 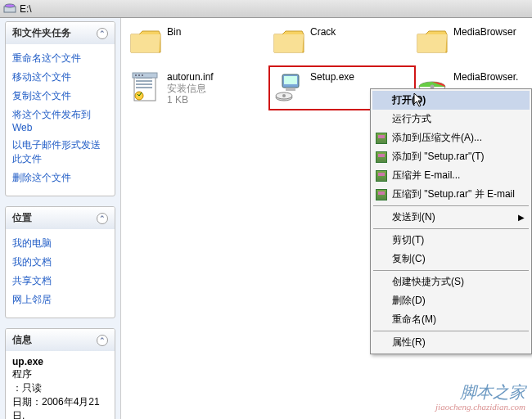 What do you see at coordinates (61, 33) in the screenshot?
I see `panel-header: 和文件夹任务 ⌃` at bounding box center [61, 33].